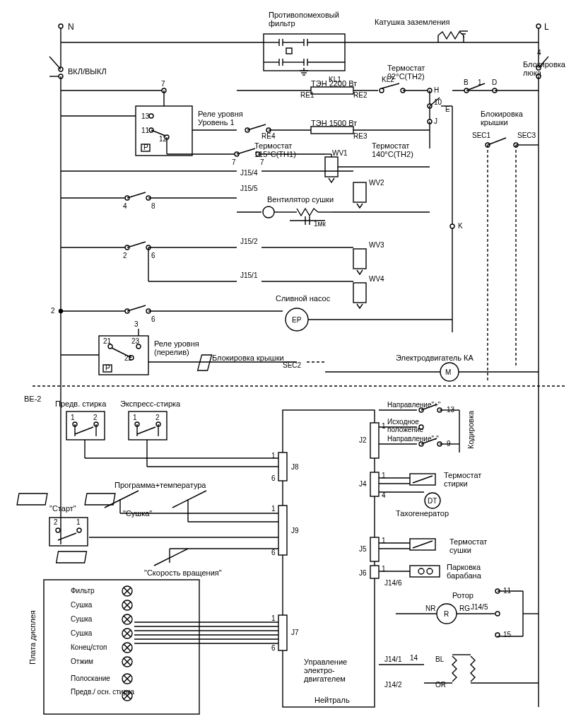 The height and width of the screenshot is (724, 588). What do you see at coordinates (262, 163) in the screenshot?
I see `svg-text: 7` at bounding box center [262, 163].